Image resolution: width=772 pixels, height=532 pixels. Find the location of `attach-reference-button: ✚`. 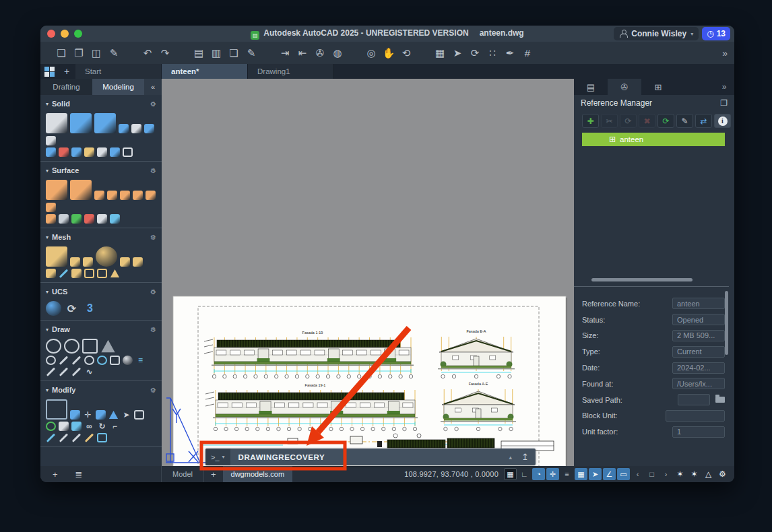

attach-reference-button: ✚ is located at coordinates (590, 121).